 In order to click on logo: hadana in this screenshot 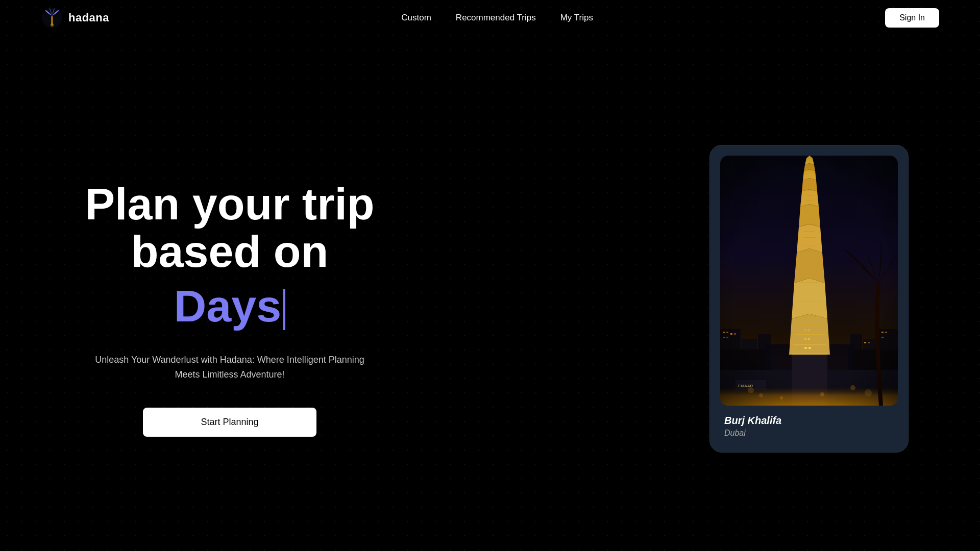, I will do `click(75, 18)`.